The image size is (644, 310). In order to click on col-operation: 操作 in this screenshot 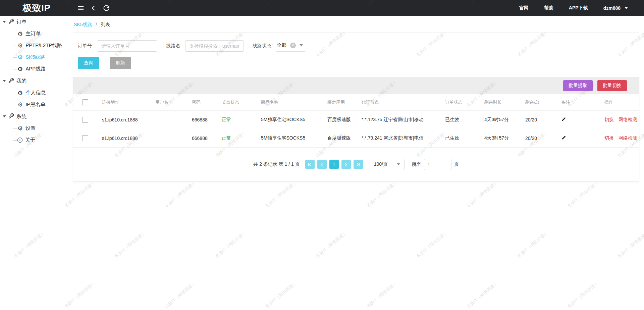, I will do `click(622, 102)`.